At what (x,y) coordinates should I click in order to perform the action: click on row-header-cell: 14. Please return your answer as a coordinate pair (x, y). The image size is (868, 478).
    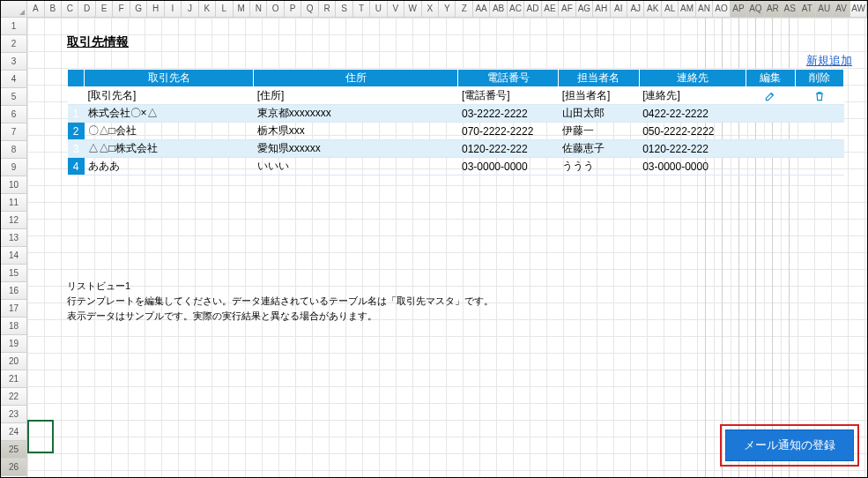
    Looking at the image, I should click on (14, 256).